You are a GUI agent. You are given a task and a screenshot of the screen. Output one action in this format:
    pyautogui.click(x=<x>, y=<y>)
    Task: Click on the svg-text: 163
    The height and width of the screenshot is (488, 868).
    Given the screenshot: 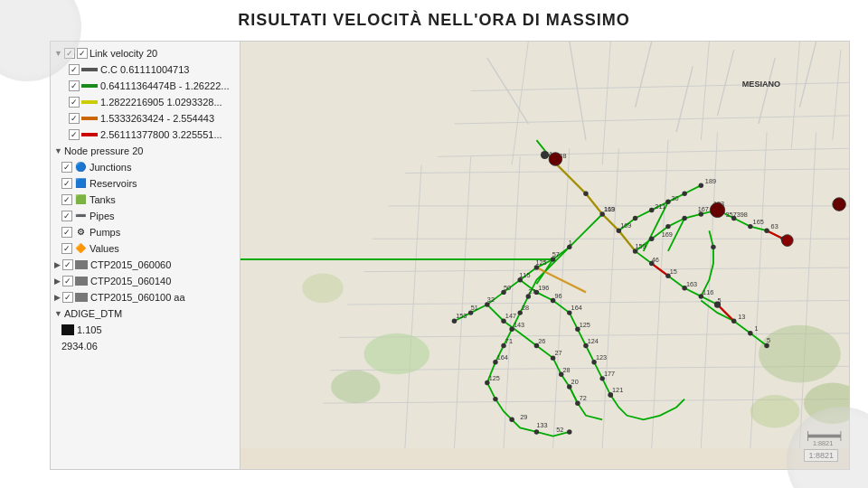 What is the action you would take?
    pyautogui.click(x=692, y=284)
    